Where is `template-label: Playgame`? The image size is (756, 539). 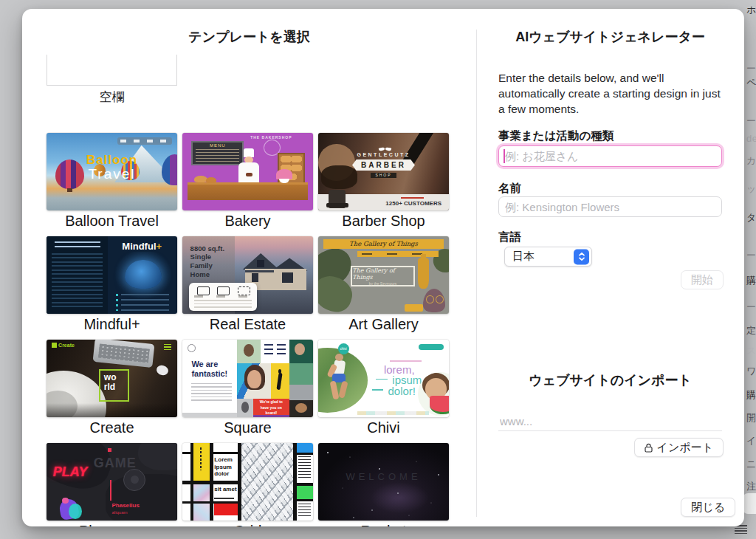 template-label: Playgame is located at coordinates (112, 524).